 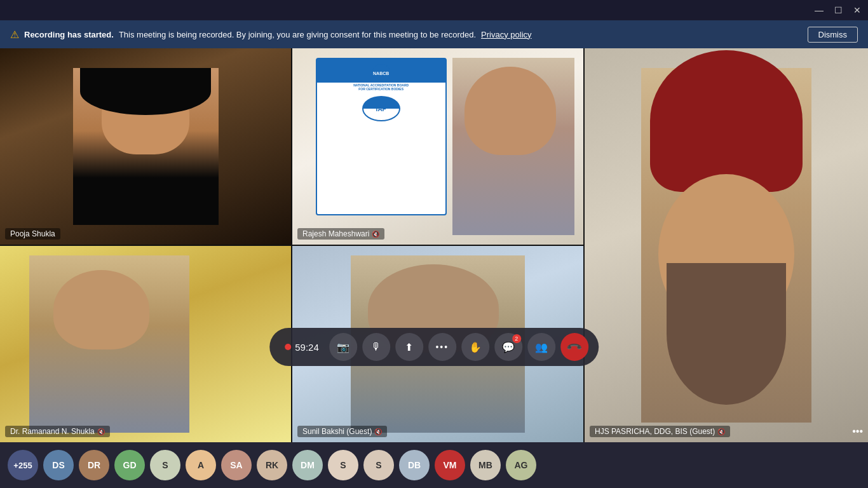 I want to click on call-timer: 59:24, so click(x=302, y=347).